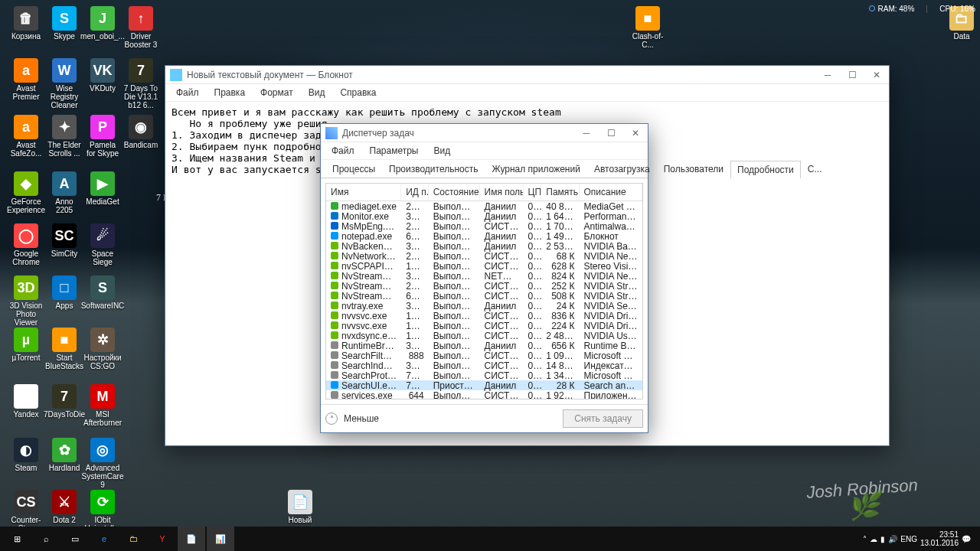  I want to click on language-indicator: ENG, so click(909, 539).